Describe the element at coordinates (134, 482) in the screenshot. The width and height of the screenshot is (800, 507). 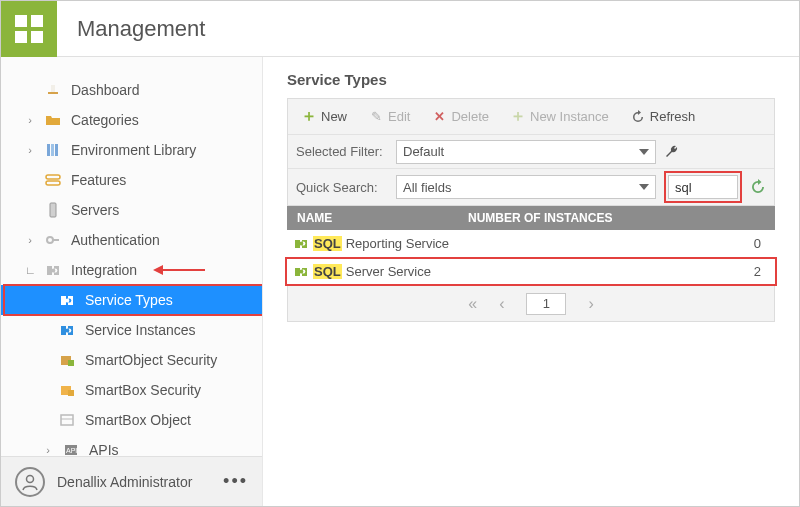
I see `user-name: Denallix Administrator` at that location.